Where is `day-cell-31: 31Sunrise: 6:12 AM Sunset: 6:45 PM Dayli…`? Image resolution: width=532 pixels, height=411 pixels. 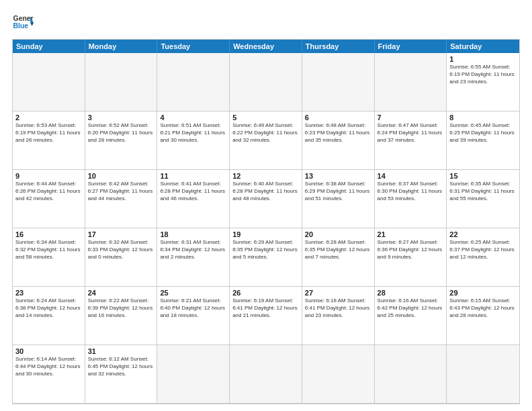 day-cell-31: 31Sunrise: 6:12 AM Sunset: 6:45 PM Dayli… is located at coordinates (122, 375).